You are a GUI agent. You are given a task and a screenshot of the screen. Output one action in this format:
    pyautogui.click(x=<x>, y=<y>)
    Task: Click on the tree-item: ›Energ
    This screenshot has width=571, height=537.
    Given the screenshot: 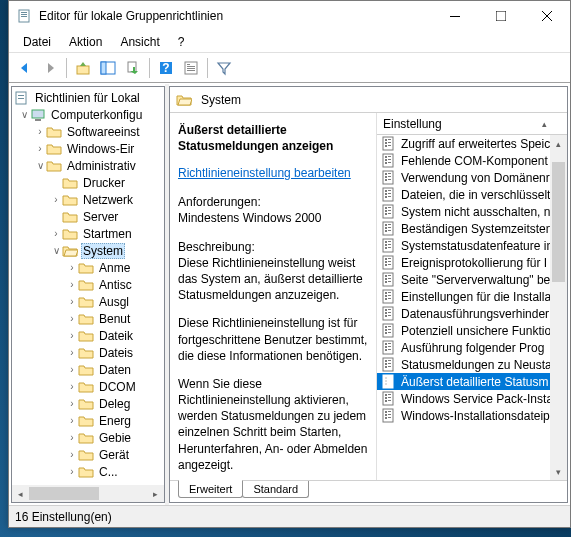 What is the action you would take?
    pyautogui.click(x=88, y=420)
    